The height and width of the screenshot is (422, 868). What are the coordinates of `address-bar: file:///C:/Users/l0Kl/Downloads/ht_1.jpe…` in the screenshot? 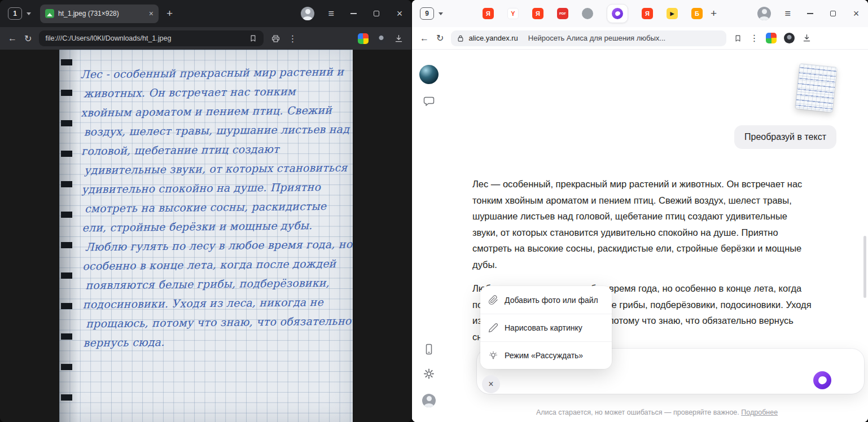 It's located at (151, 38).